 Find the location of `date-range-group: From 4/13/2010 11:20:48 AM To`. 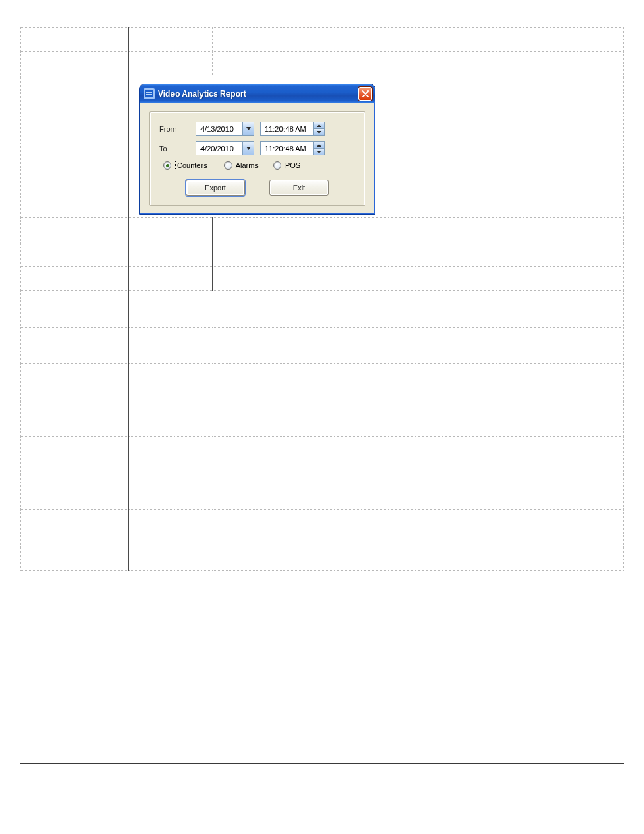

date-range-group: From 4/13/2010 11:20:48 AM To is located at coordinates (257, 159).